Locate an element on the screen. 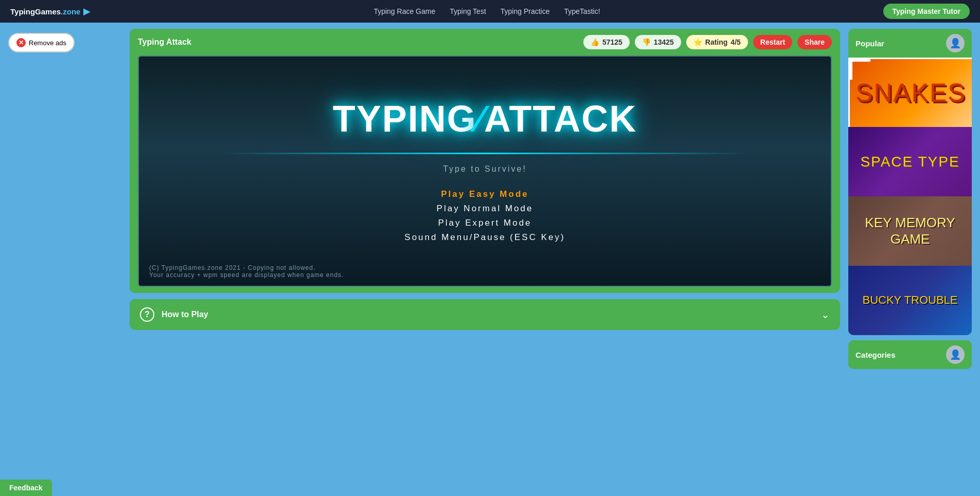  rating-value: 4/5 is located at coordinates (736, 42).